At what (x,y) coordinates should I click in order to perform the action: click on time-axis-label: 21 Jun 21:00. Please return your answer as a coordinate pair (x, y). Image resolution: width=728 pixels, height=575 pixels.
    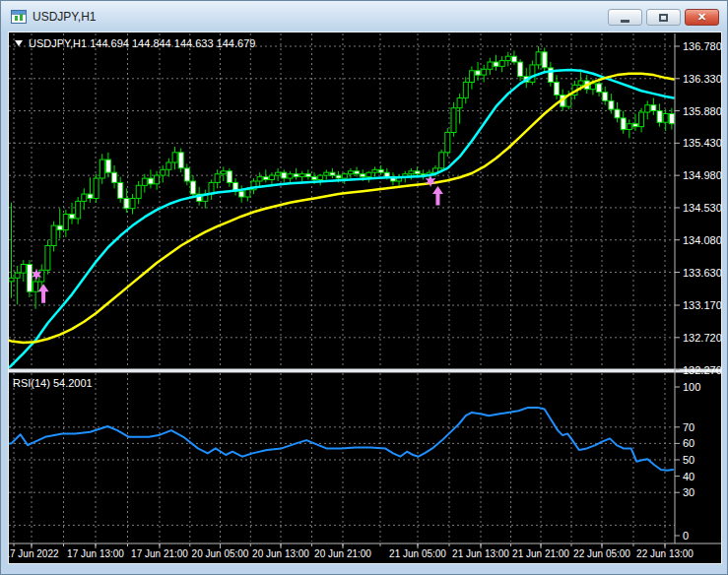
    Looking at the image, I should click on (541, 553).